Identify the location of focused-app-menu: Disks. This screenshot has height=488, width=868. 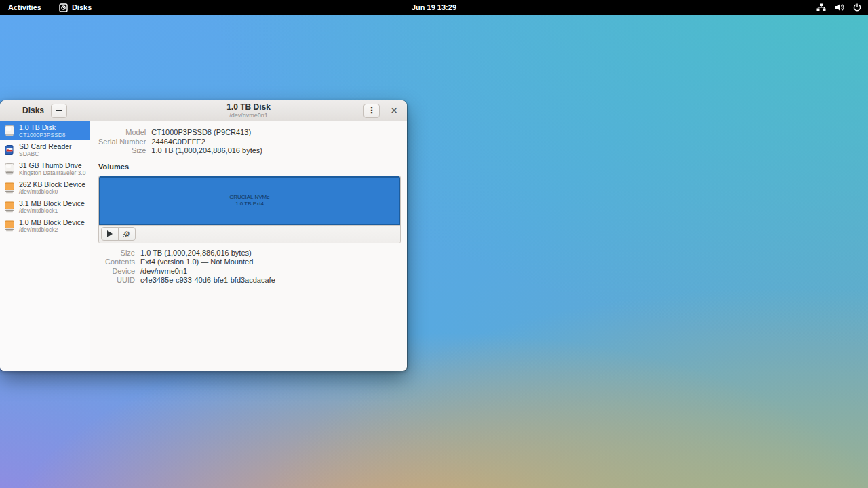
(75, 8).